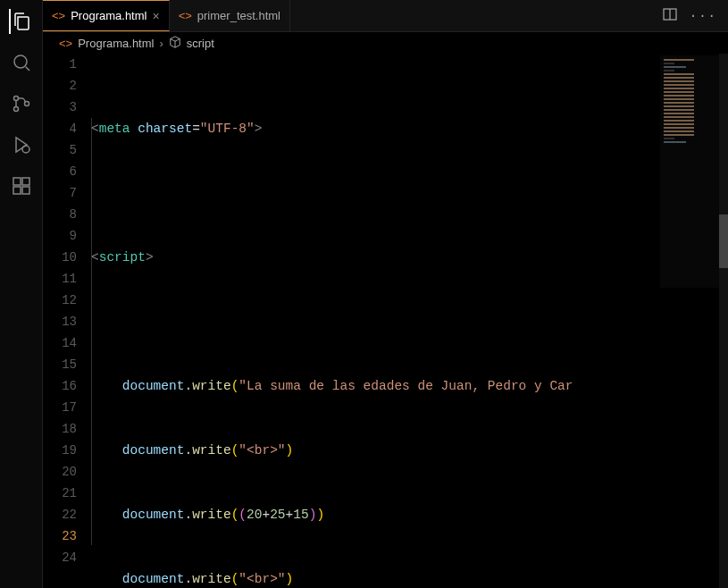 The width and height of the screenshot is (728, 588). I want to click on minimap, so click(691, 172).